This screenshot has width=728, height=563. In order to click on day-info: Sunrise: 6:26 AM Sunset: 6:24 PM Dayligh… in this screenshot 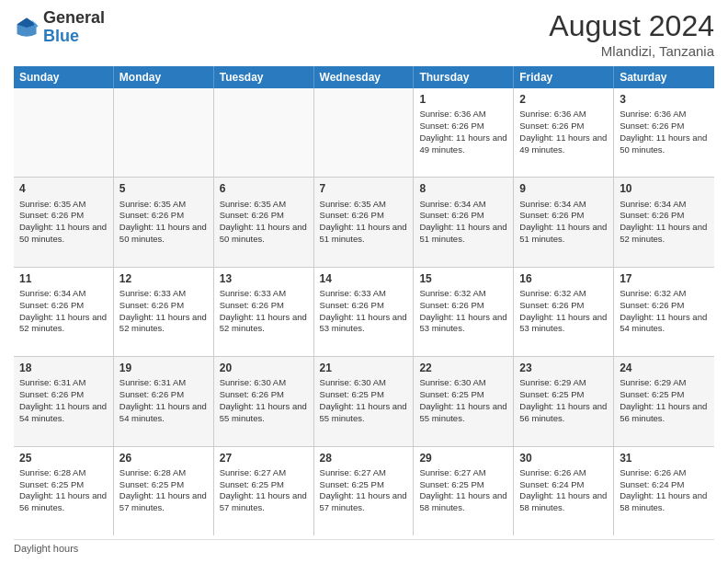, I will do `click(664, 489)`.